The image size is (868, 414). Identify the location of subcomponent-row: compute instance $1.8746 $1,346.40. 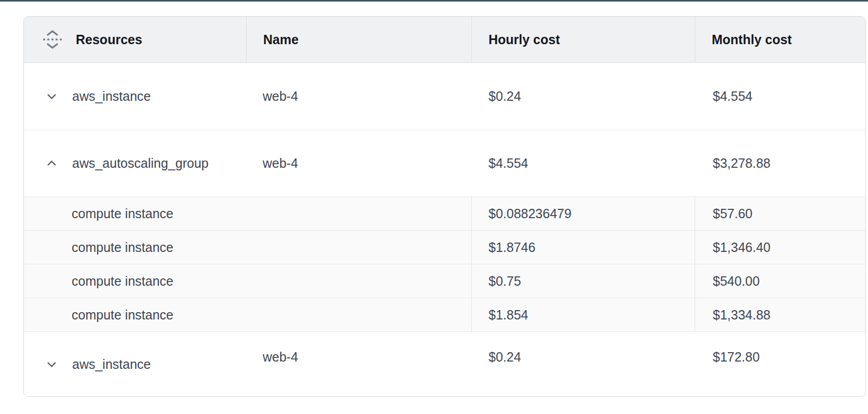
(444, 247).